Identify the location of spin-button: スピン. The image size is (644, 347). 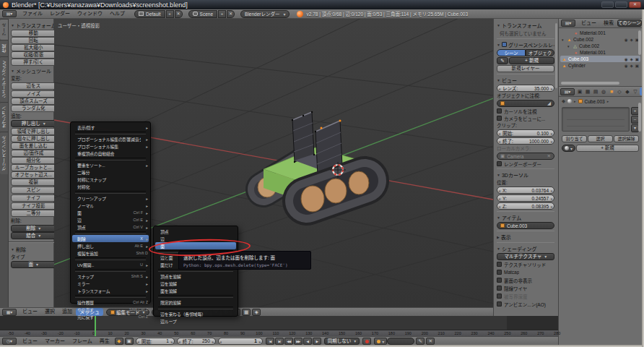
(33, 190).